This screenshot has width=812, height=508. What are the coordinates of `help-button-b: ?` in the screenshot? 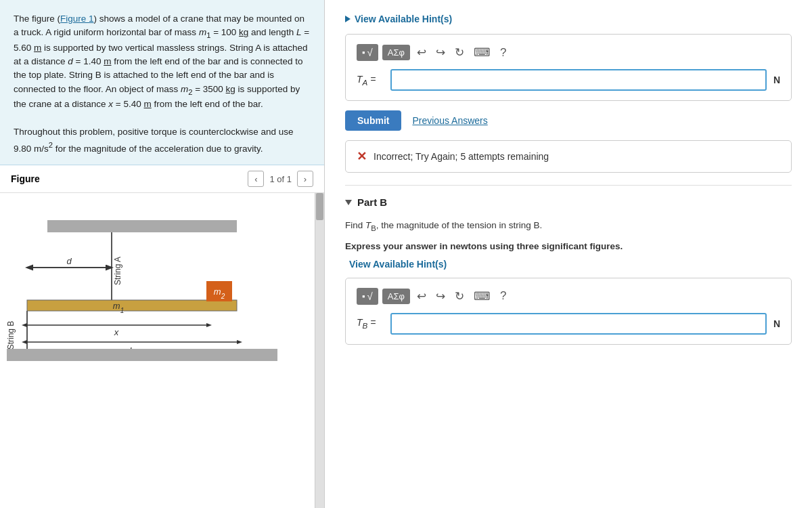 It's located at (503, 296).